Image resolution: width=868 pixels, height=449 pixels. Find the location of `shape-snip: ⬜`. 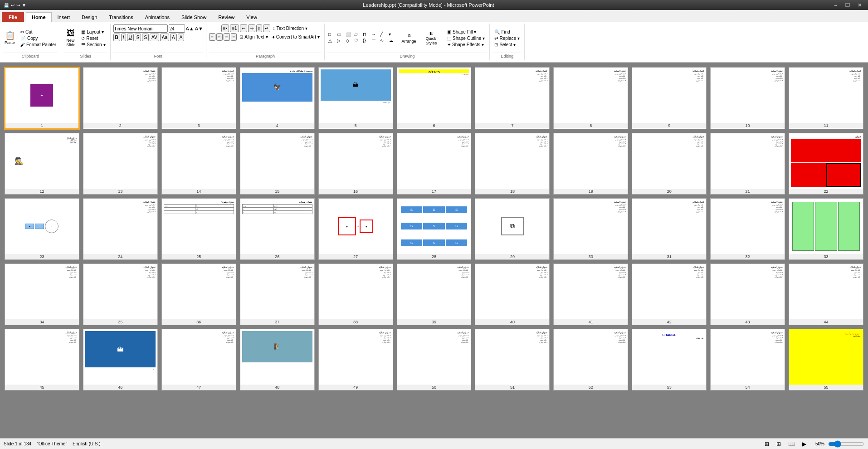

shape-snip: ⬜ is located at coordinates (349, 34).